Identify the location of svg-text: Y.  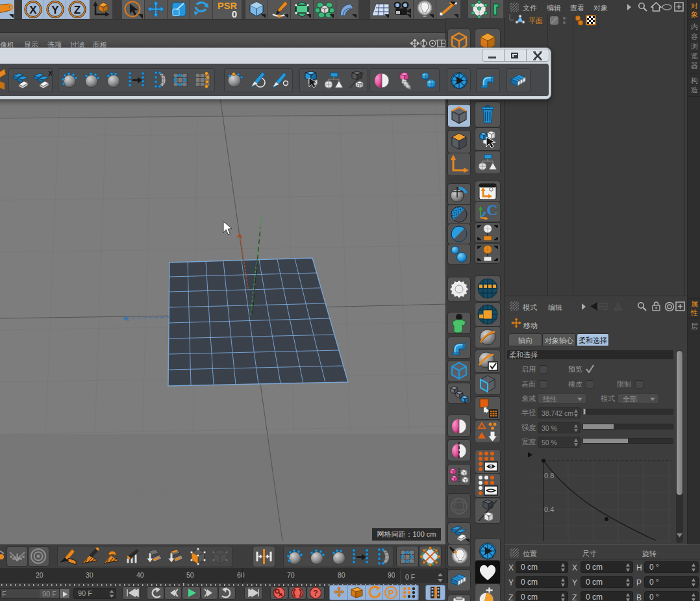
(55, 10).